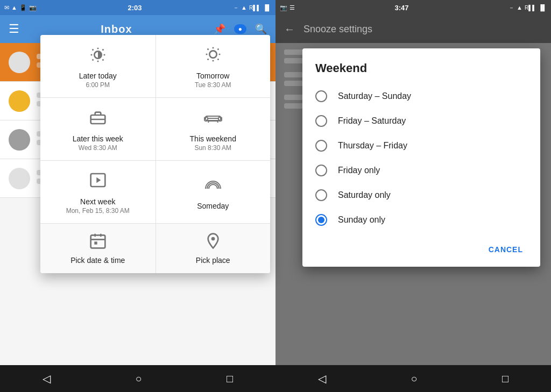  Describe the element at coordinates (359, 170) in the screenshot. I see `fri-only-label: Friday only` at that location.